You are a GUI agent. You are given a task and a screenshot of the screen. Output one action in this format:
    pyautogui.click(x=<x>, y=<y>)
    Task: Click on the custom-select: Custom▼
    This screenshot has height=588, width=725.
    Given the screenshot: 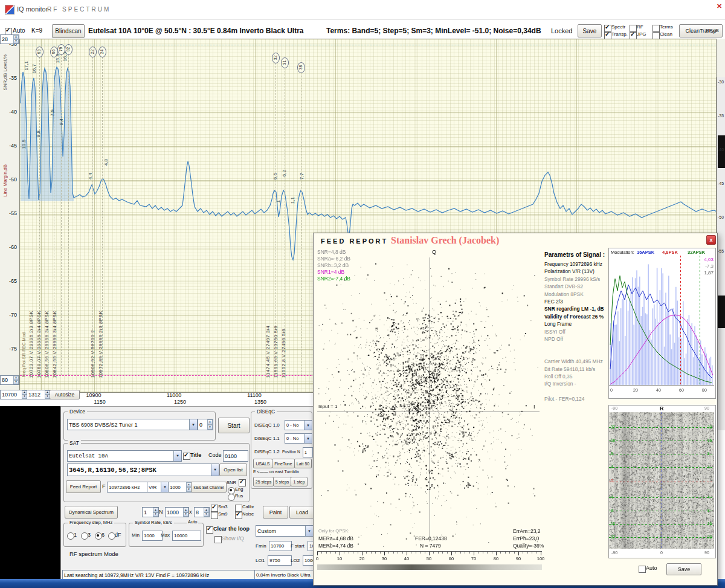 What is the action you would take?
    pyautogui.click(x=285, y=531)
    